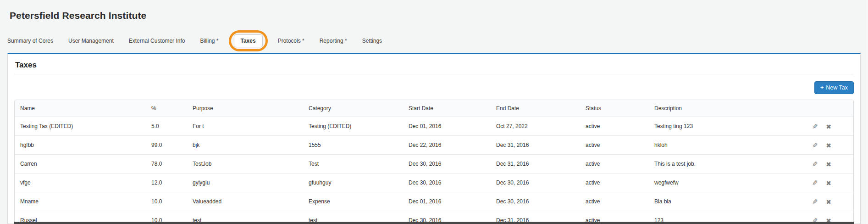  Describe the element at coordinates (536, 108) in the screenshot. I see `col-header-end-date: End Date` at that location.